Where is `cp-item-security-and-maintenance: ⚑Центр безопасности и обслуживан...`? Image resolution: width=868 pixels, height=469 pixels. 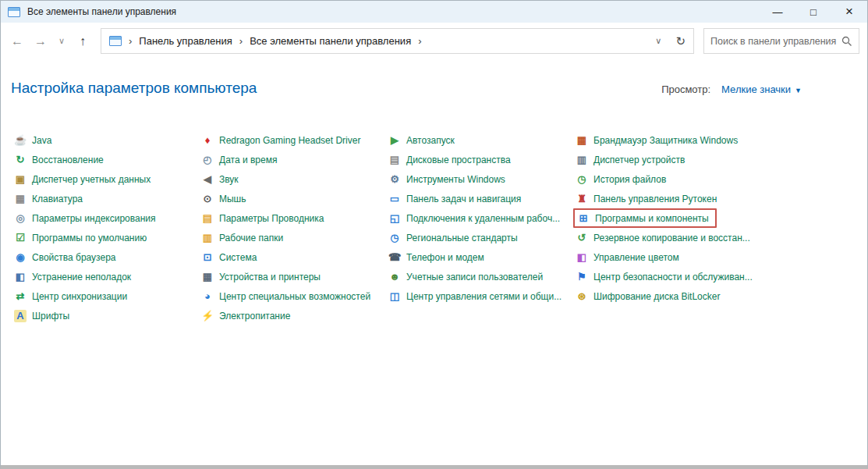 cp-item-security-and-maintenance: ⚑Центр безопасности и обслуживан... is located at coordinates (666, 276).